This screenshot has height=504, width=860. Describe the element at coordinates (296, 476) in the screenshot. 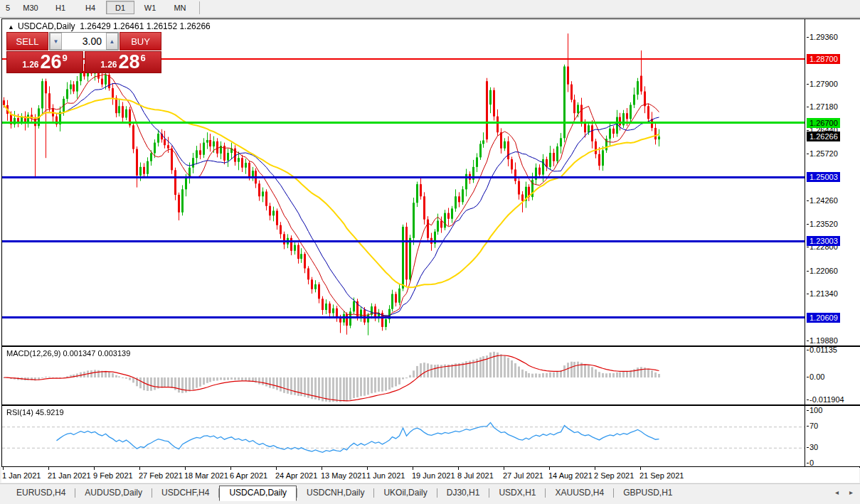

I see `time-axis-label: 24 Apr 2021` at that location.